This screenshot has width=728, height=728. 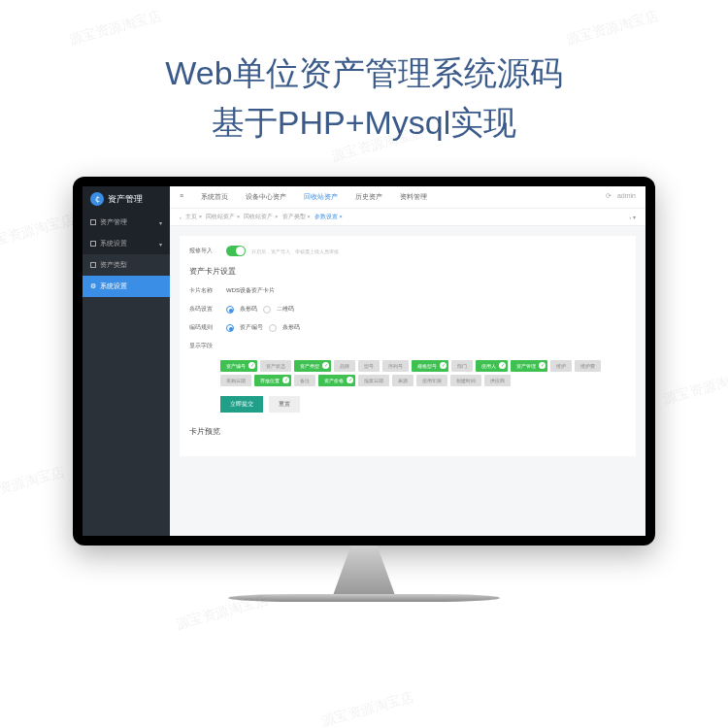 What do you see at coordinates (266, 197) in the screenshot?
I see `tab-device: 设备中心资产` at bounding box center [266, 197].